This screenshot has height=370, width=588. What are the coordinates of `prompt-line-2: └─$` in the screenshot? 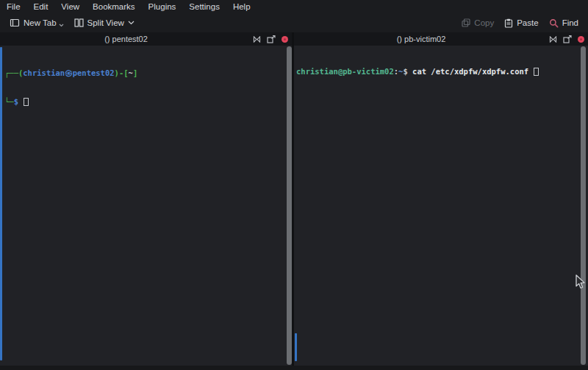 It's located at (71, 102).